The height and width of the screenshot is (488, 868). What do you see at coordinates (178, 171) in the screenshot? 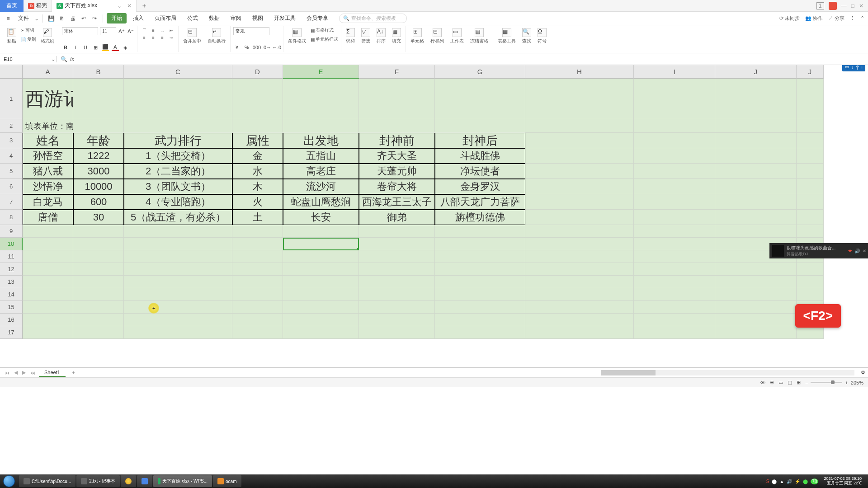
I see `cell: 2（二当家的）` at bounding box center [178, 171].